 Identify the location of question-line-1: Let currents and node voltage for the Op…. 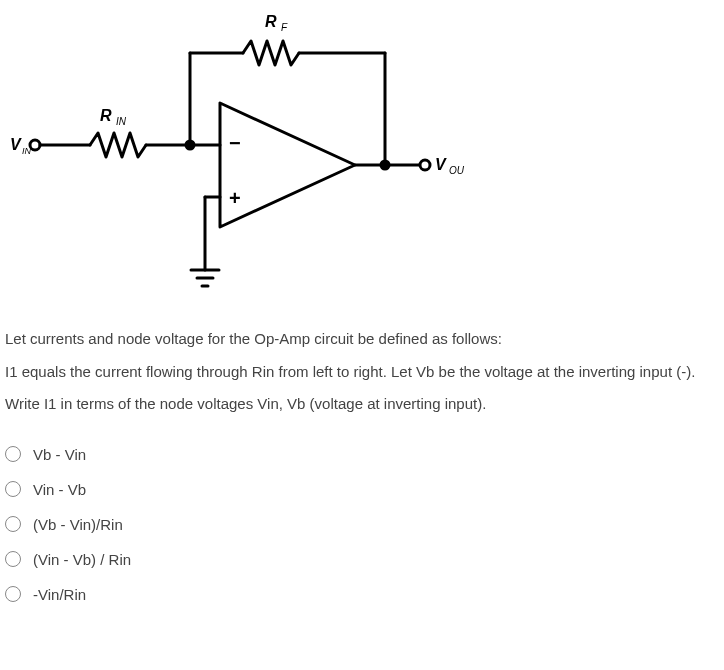
(362, 340).